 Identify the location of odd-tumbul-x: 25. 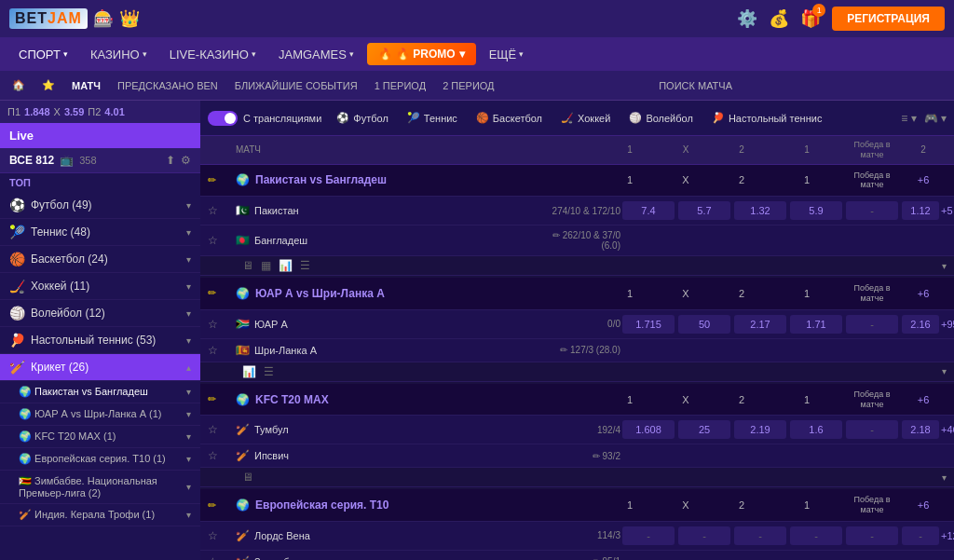
(704, 430).